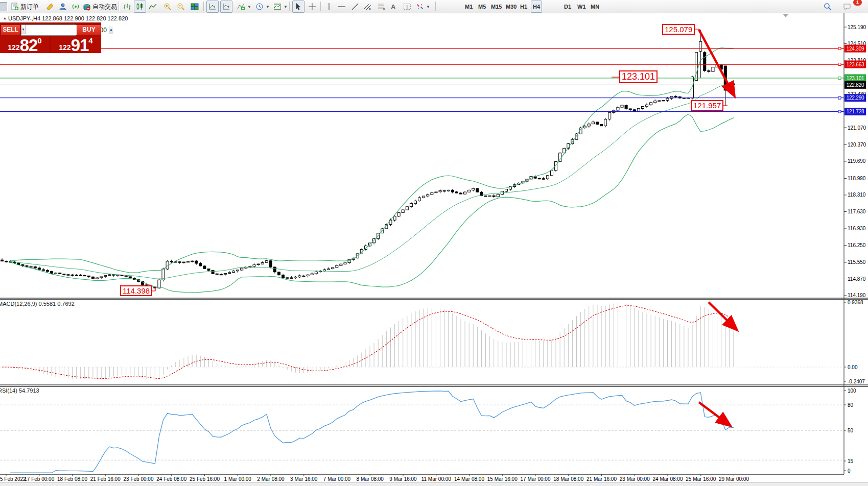  What do you see at coordinates (280, 7) in the screenshot?
I see `templates-button: ▼` at bounding box center [280, 7].